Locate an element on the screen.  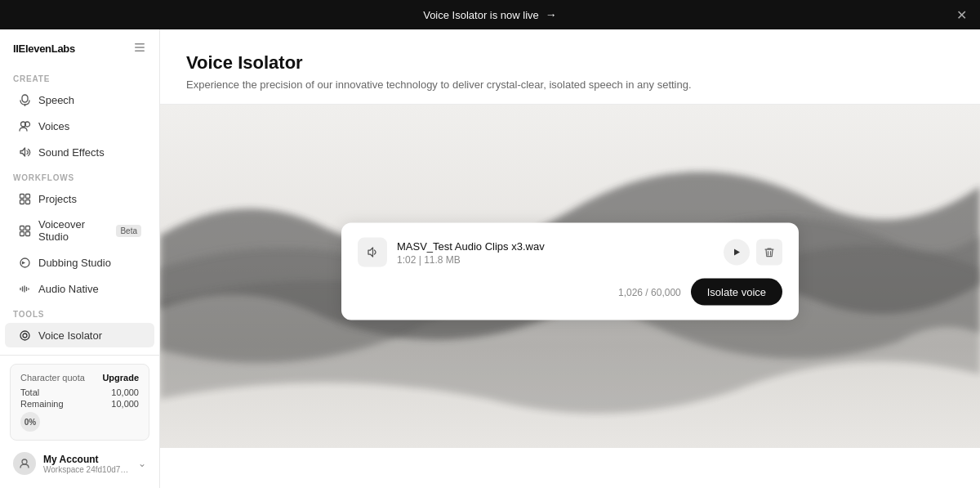
file-actions is located at coordinates (753, 253).